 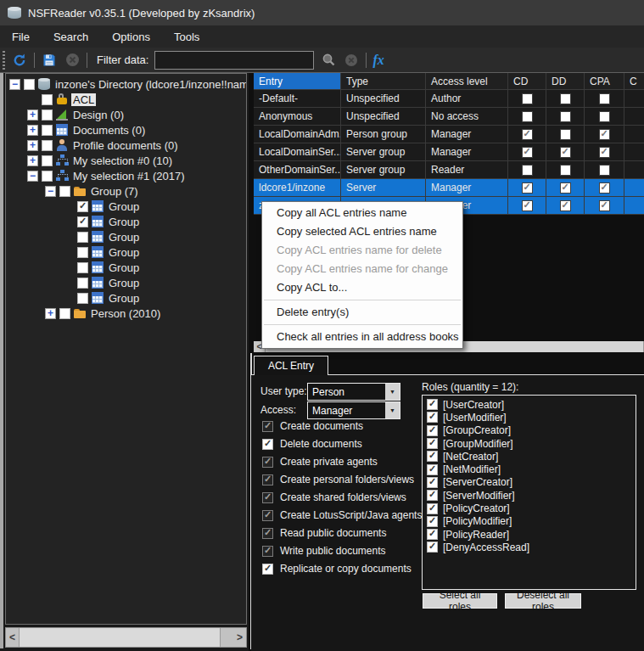 What do you see at coordinates (531, 482) in the screenshot?
I see `role-item: [ServerCreator]` at bounding box center [531, 482].